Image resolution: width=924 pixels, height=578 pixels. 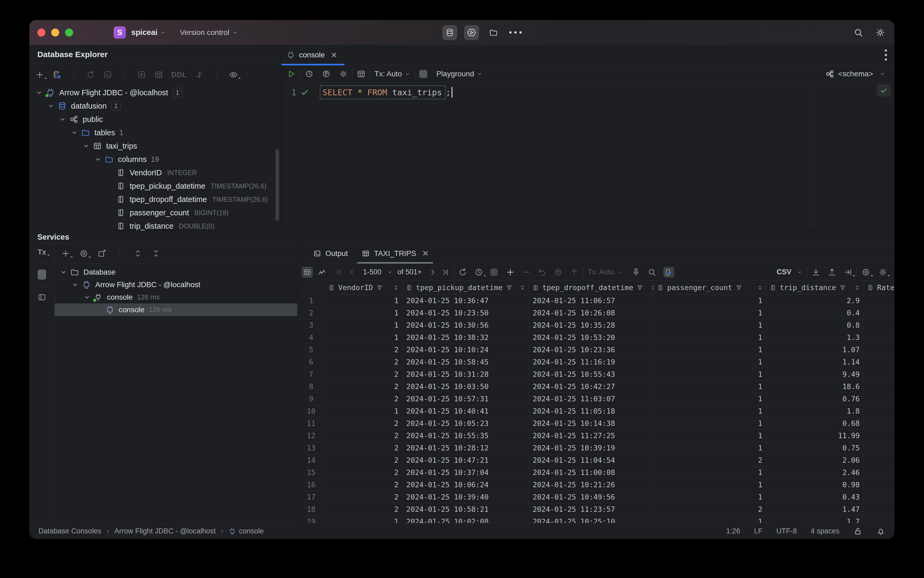 I want to click on cell: 2024-01-25 10:55:43, so click(x=592, y=374).